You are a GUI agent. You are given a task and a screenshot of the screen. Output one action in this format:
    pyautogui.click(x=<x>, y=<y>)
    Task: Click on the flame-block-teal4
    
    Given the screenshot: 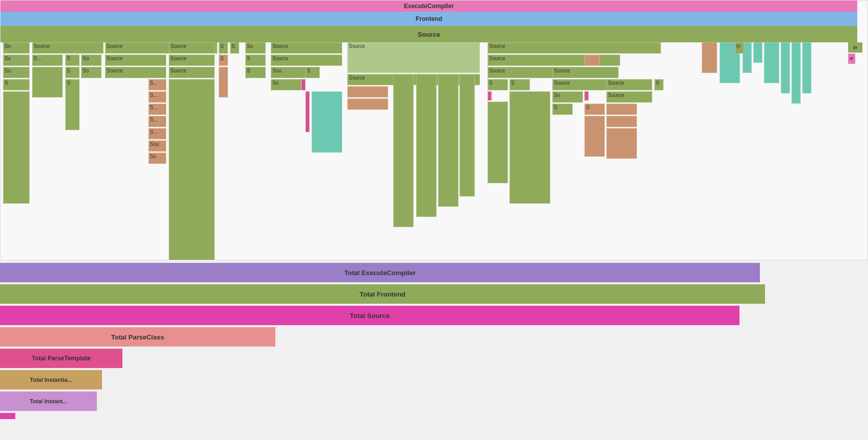 What is the action you would take?
    pyautogui.click(x=758, y=53)
    